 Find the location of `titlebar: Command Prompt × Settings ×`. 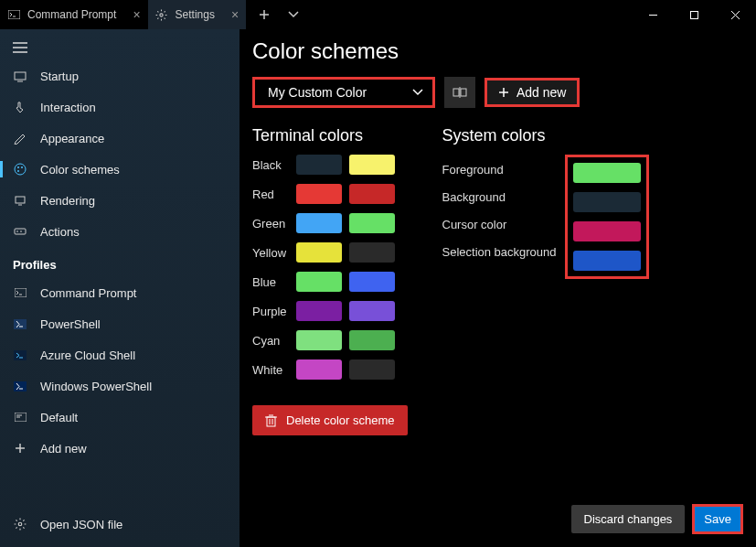

titlebar: Command Prompt × Settings × is located at coordinates (378, 15).